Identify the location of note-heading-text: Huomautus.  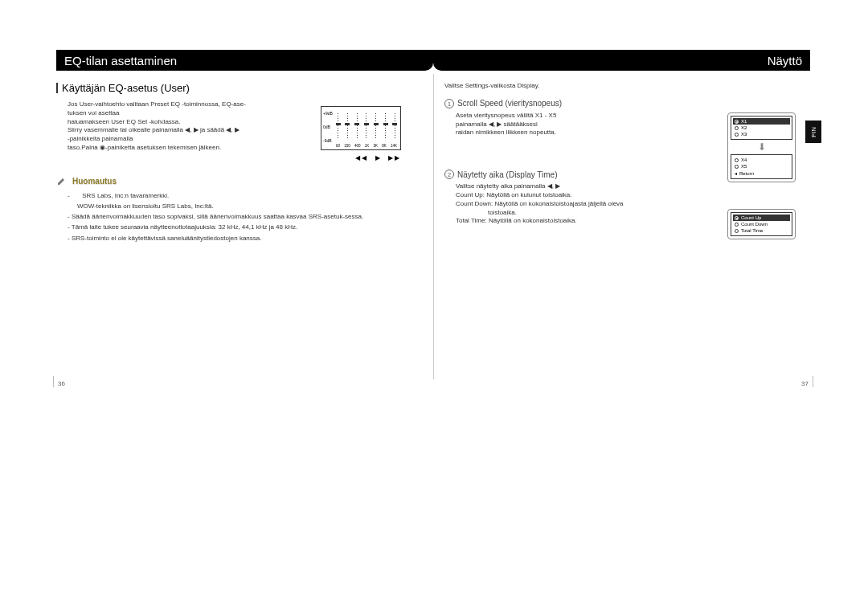
(95, 182).